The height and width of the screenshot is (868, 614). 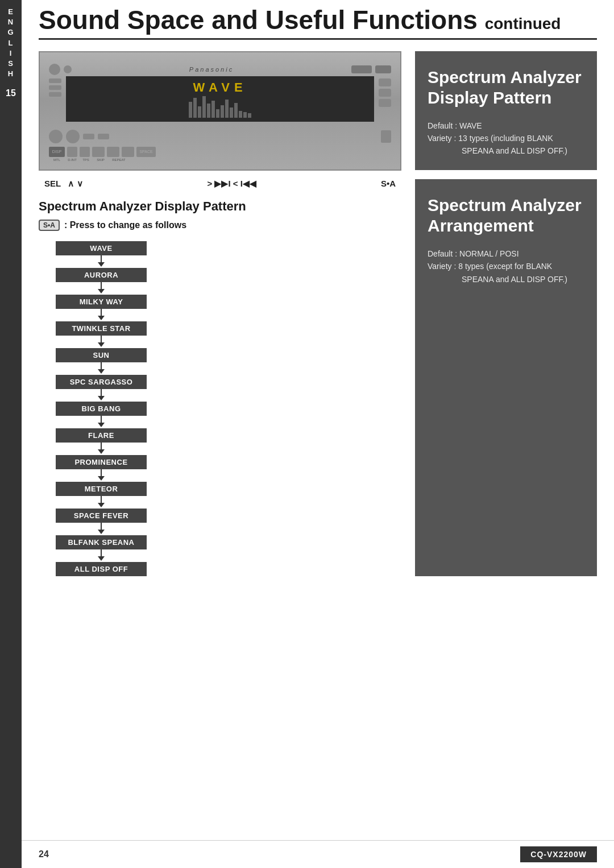 I want to click on sa-instruction-badge: S•A, so click(x=49, y=225).